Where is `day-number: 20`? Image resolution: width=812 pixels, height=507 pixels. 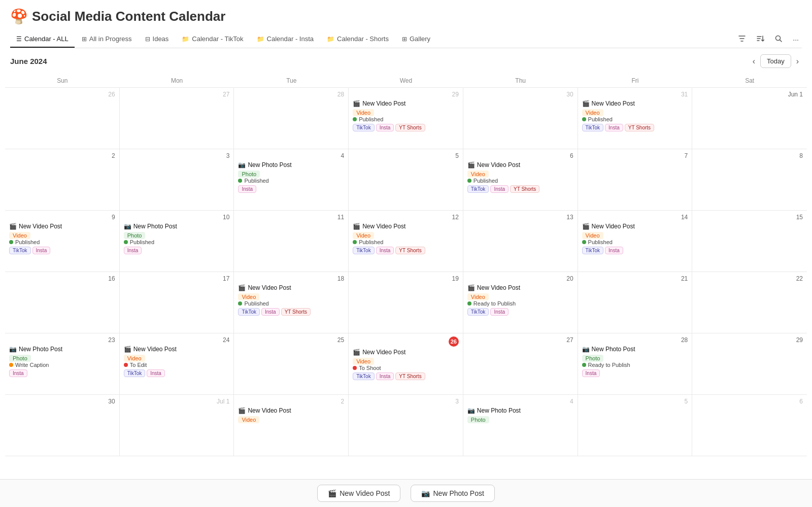
day-number: 20 is located at coordinates (521, 279).